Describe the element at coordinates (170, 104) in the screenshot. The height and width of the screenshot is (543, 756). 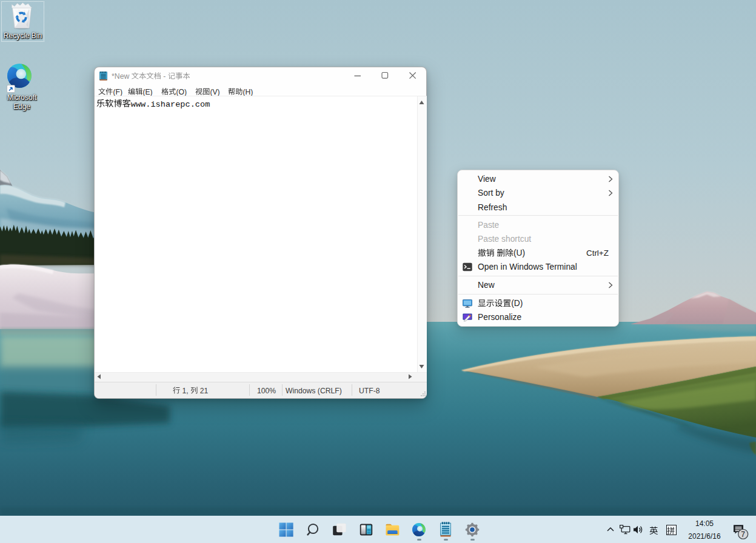
I see `svg-text: www.isharepc.com` at that location.